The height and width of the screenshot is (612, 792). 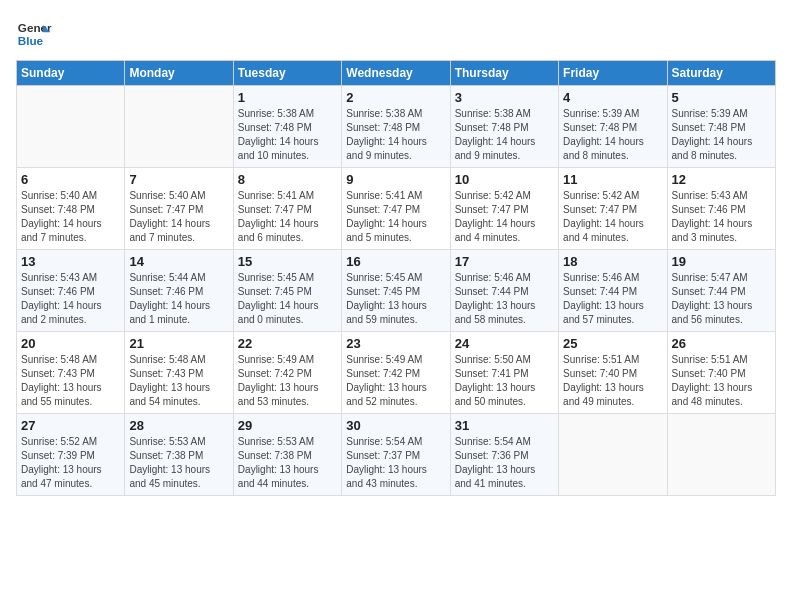 What do you see at coordinates (396, 373) in the screenshot?
I see `calendar-cell: 23Sunrise: 5:49 AM Sunset: 7:42 PM Dayli…` at bounding box center [396, 373].